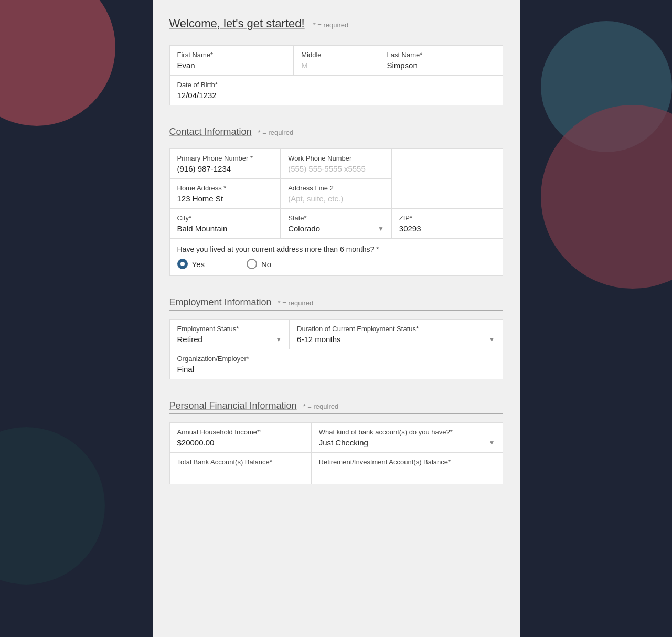 This screenshot has height=637, width=672. What do you see at coordinates (407, 438) in the screenshot?
I see `bank-type-cell: What kind of bank account(s) do you have…` at bounding box center [407, 438].